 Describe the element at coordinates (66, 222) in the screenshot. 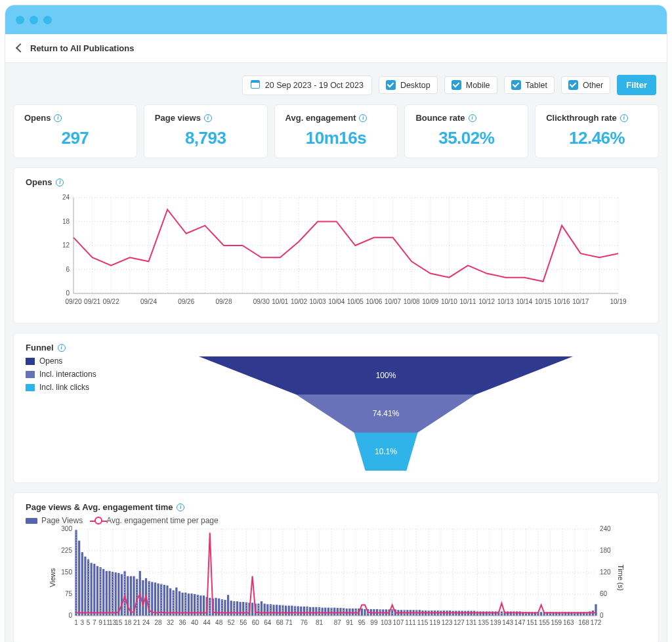

I see `svg-text: 18` at that location.